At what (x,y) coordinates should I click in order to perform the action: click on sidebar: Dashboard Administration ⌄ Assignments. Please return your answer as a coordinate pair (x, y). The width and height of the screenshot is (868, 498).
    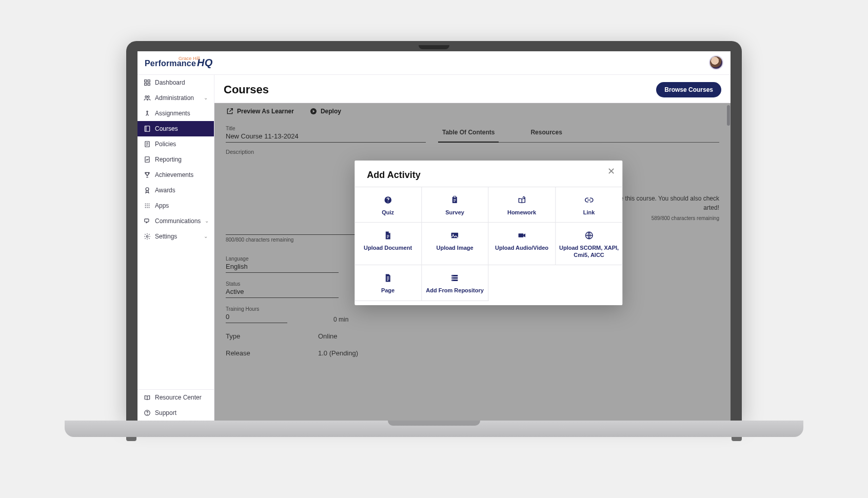
    Looking at the image, I should click on (176, 248).